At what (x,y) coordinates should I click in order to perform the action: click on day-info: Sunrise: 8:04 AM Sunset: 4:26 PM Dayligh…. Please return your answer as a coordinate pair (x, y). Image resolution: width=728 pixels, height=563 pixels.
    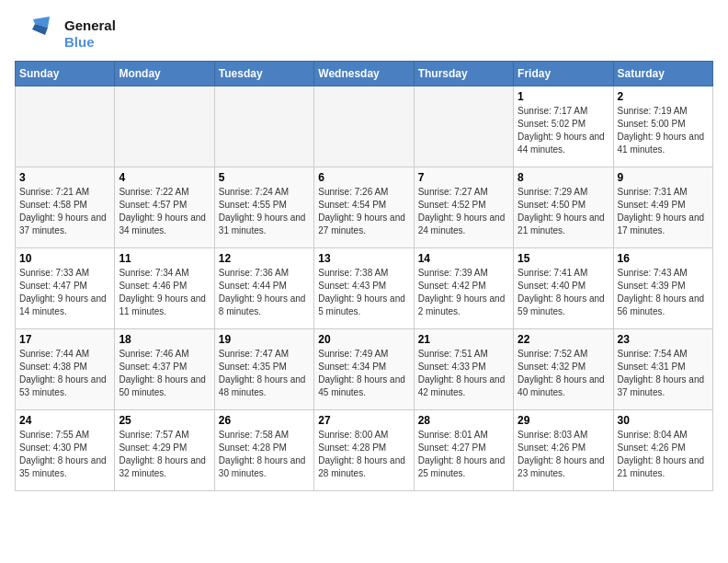
    Looking at the image, I should click on (664, 454).